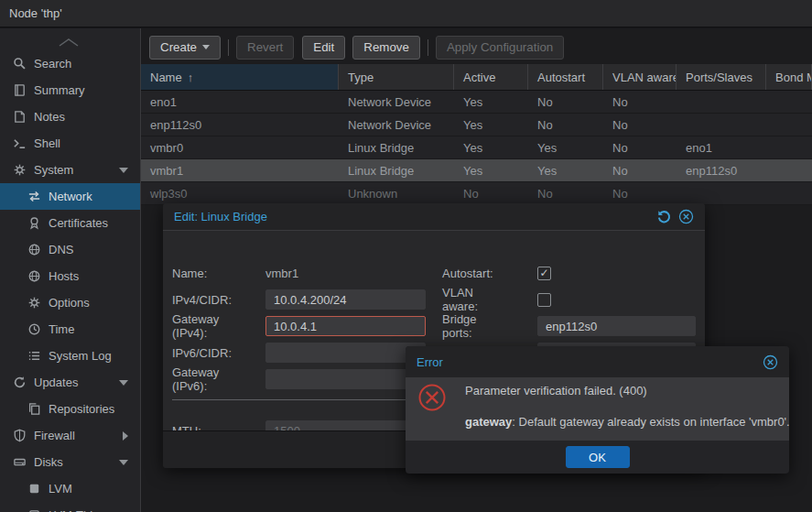 Image resolution: width=812 pixels, height=512 pixels. I want to click on gateway-ipv4-input, so click(346, 326).